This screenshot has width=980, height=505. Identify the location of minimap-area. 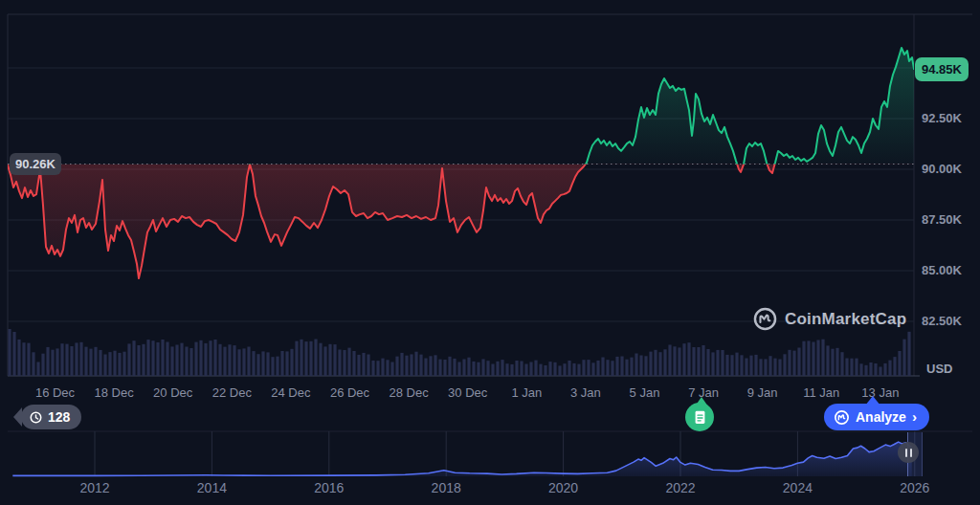
(461, 459).